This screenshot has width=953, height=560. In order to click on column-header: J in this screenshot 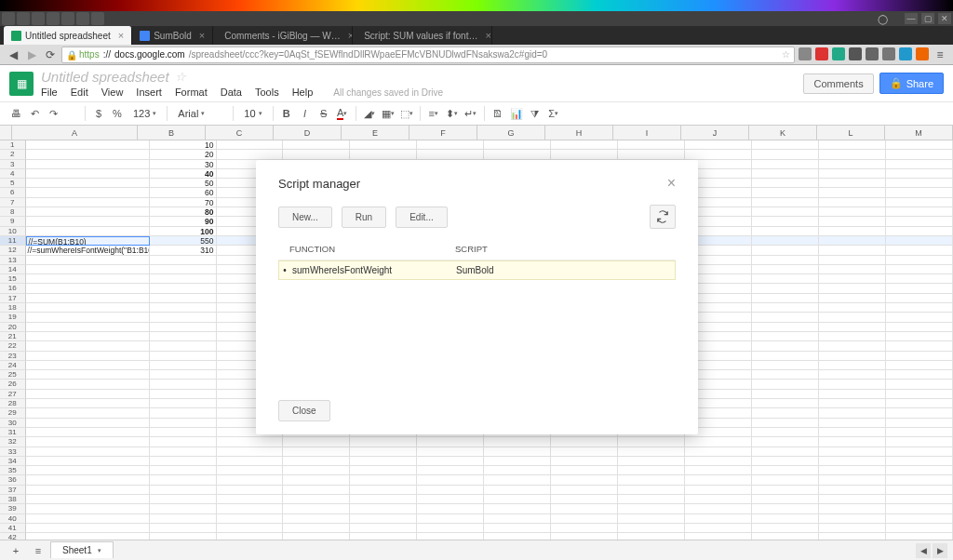, I will do `click(715, 133)`.